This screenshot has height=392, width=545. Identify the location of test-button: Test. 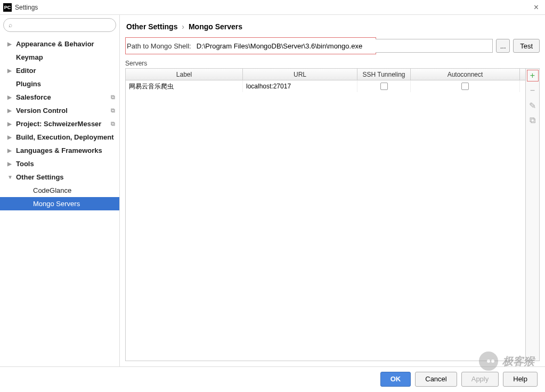
(526, 46).